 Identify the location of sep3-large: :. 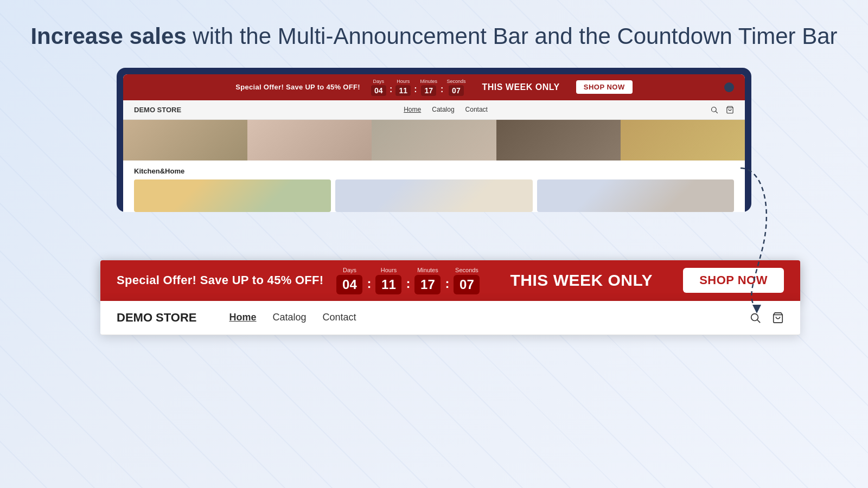
(447, 284).